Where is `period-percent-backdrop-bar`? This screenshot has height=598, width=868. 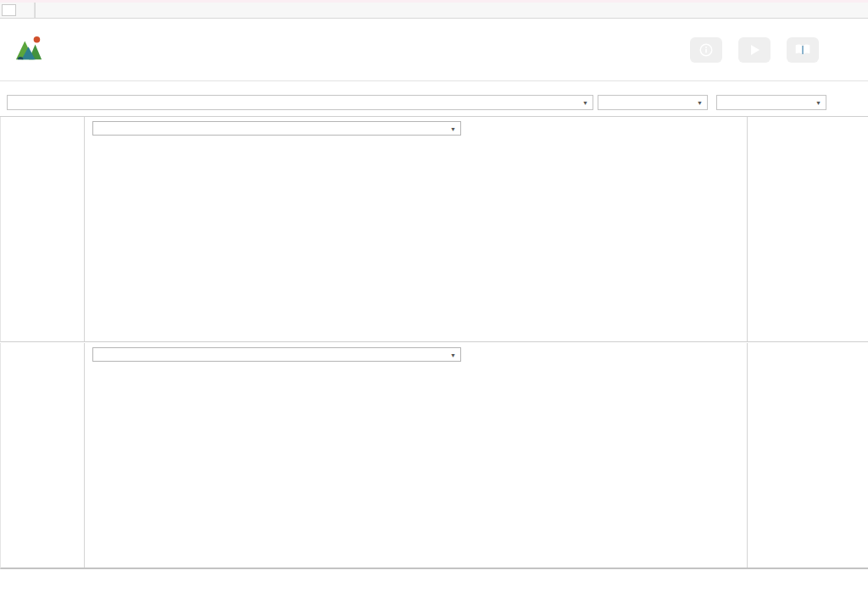 period-percent-backdrop-bar is located at coordinates (41, 468).